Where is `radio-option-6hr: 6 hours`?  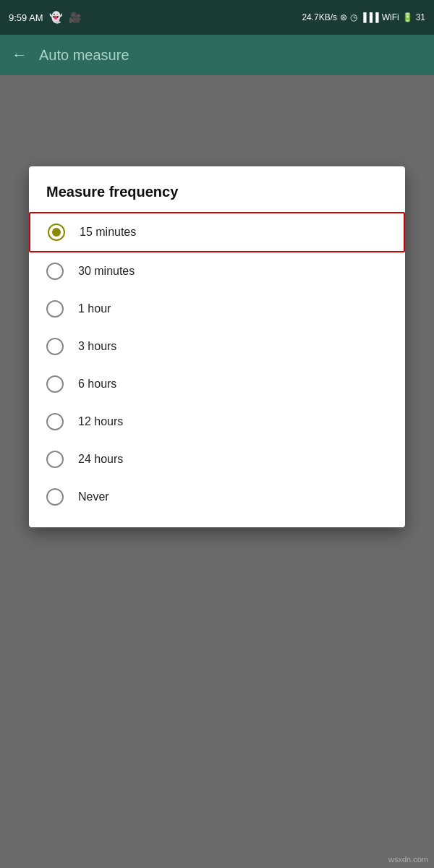
radio-option-6hr: 6 hours is located at coordinates (217, 384).